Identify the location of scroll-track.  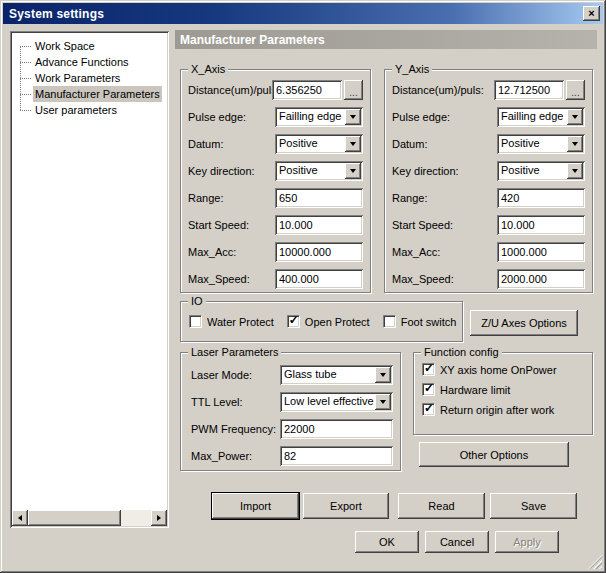
(90, 518).